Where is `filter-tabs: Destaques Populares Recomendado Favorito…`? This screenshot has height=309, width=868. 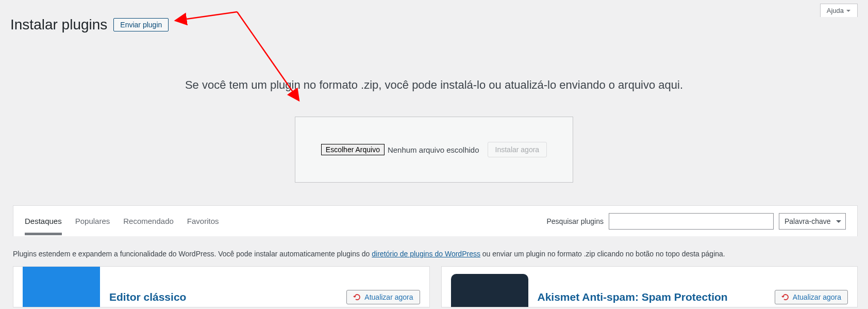 filter-tabs: Destaques Populares Recomendado Favorito… is located at coordinates (286, 221).